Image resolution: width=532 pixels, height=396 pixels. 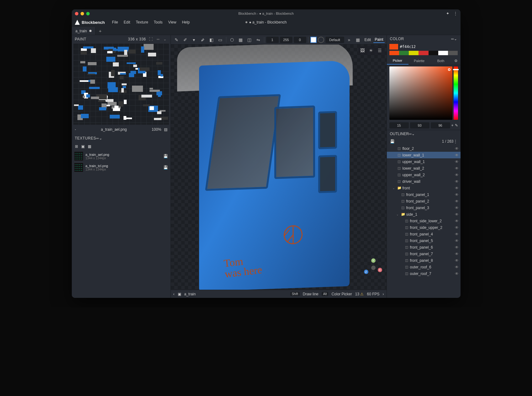 What do you see at coordinates (115, 22) in the screenshot?
I see `menu-file: File` at bounding box center [115, 22].